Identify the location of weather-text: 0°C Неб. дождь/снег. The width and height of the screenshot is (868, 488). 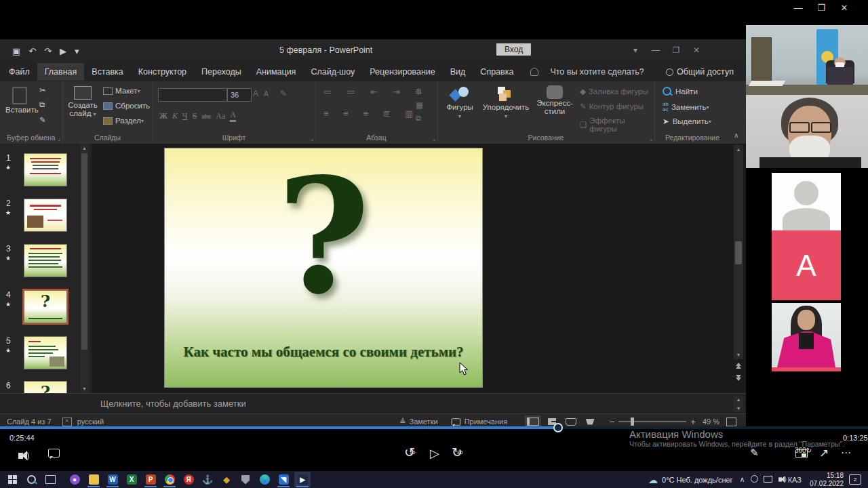
(697, 480).